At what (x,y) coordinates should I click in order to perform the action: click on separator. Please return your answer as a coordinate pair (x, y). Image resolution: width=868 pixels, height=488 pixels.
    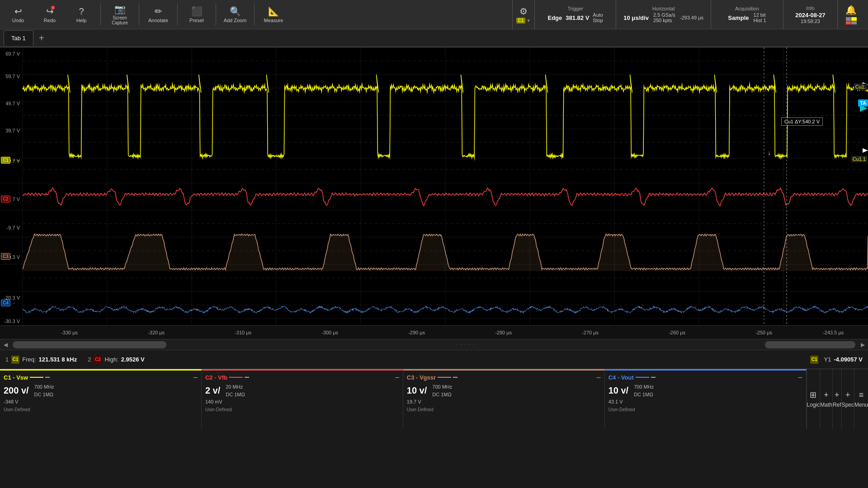
    Looking at the image, I should click on (100, 14).